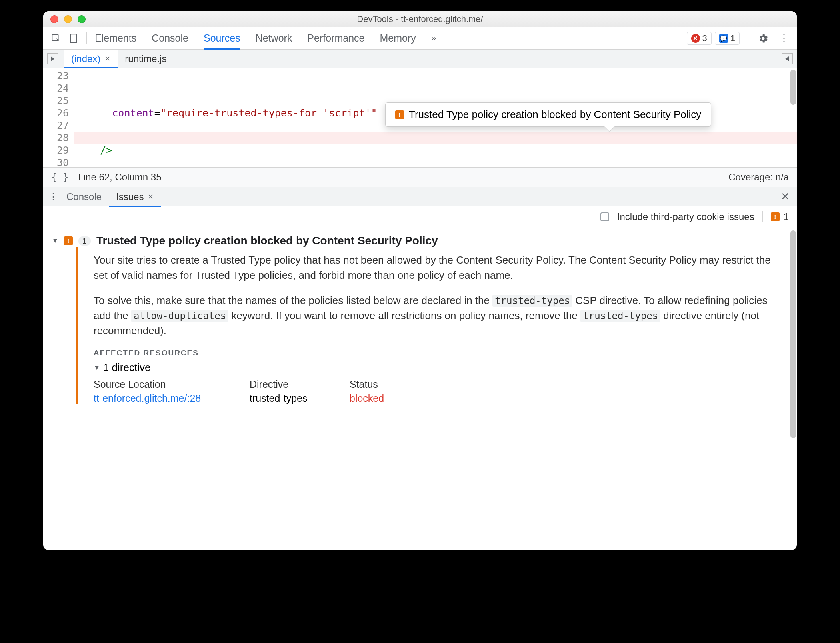  Describe the element at coordinates (433, 316) in the screenshot. I see `issue-paragraph: To solve this, make sure that the names …` at that location.